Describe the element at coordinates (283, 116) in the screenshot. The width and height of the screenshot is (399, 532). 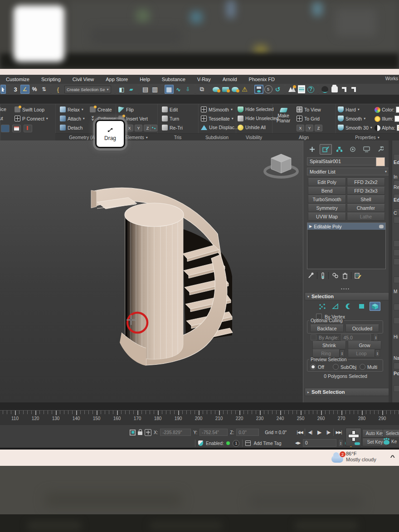
I see `make-planar-button: Make Planar` at that location.